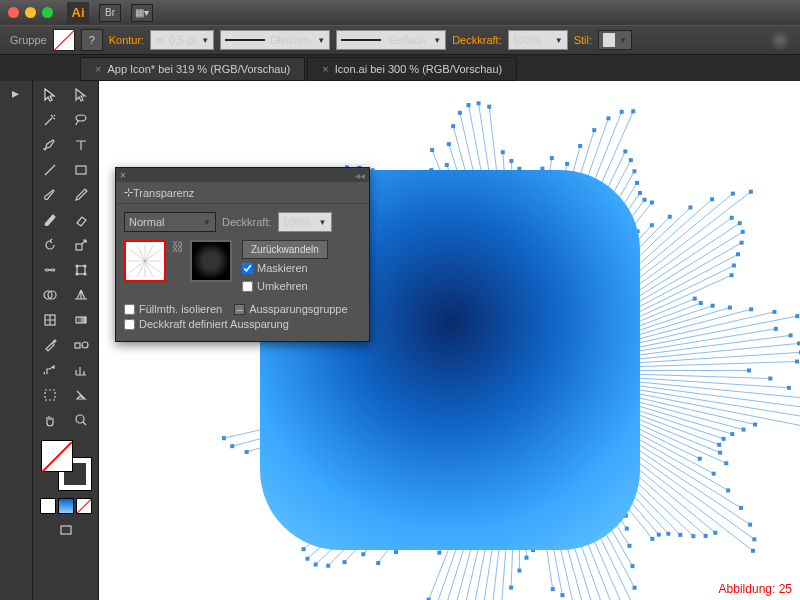 Image resolution: width=800 pixels, height=600 pixels. I want to click on opacity-dropdown: 100%▼, so click(538, 40).